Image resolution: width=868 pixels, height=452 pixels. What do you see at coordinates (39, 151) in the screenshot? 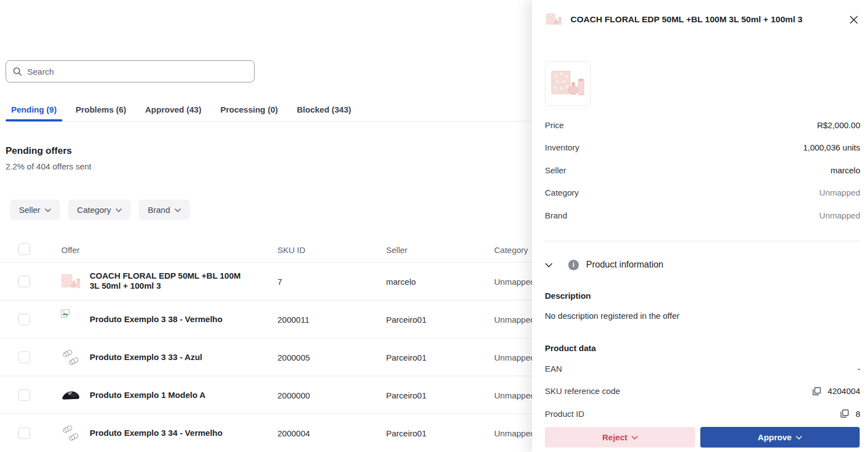
I see `page-title: Pending offers` at bounding box center [39, 151].